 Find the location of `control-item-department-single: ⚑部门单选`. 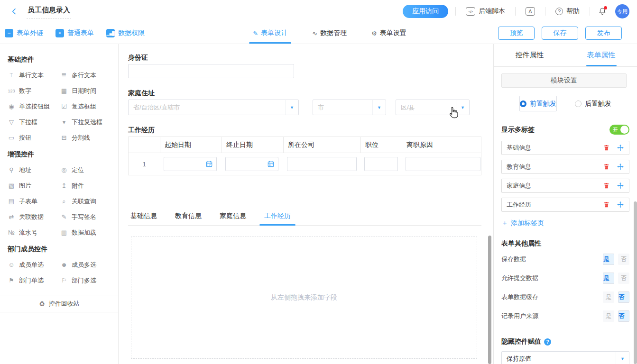

control-item-department-single: ⚑部门单选 is located at coordinates (34, 281).